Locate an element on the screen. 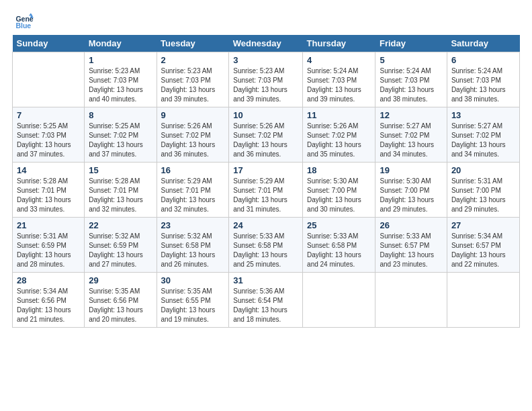 The image size is (532, 411). calendar-cell: 26Sunrise: 5:33 AMSunset: 6:57 PMDayligh… is located at coordinates (411, 245).